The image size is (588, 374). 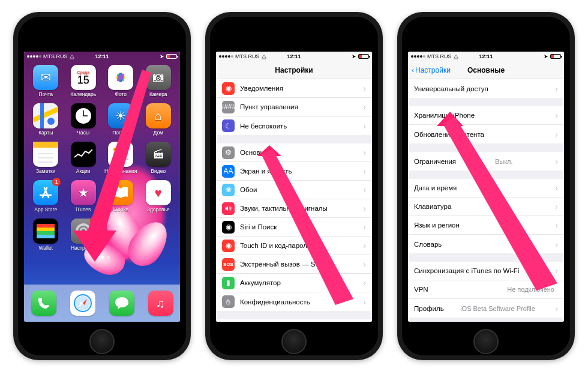 What do you see at coordinates (161, 303) in the screenshot?
I see `dock-music: ♫` at bounding box center [161, 303].